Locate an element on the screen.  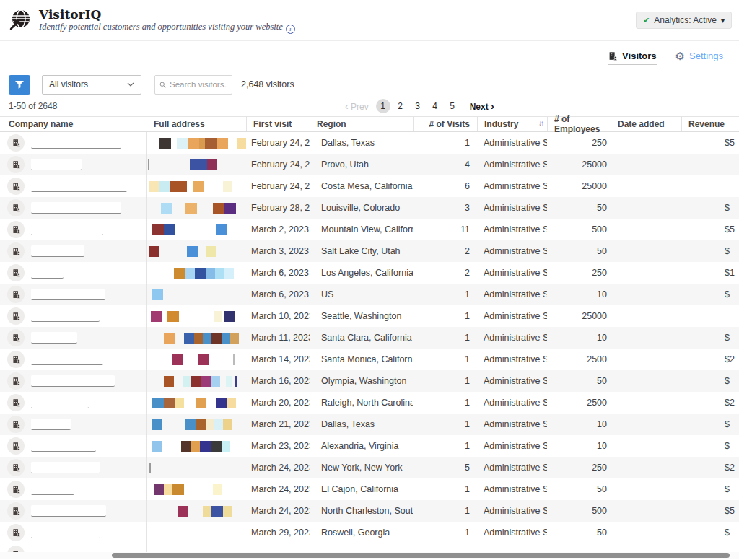
first-visit-cell: March 24, 2023 is located at coordinates (278, 468).